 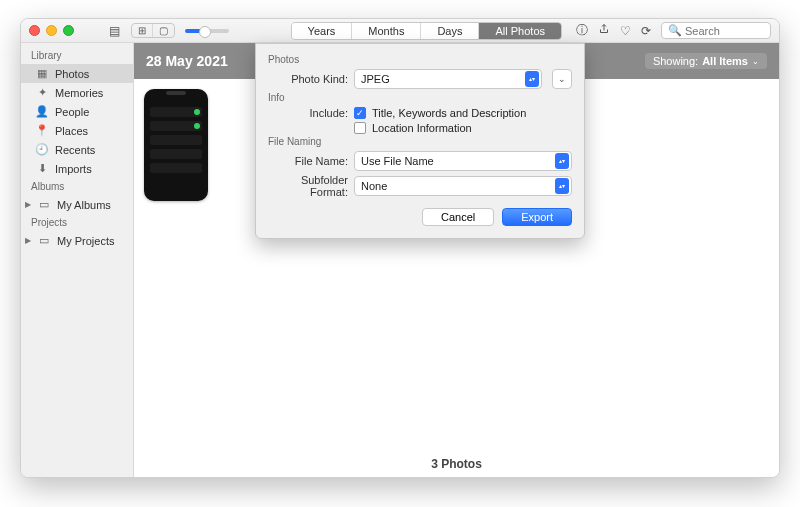 I want to click on section-file-naming: File Naming, so click(x=420, y=142).